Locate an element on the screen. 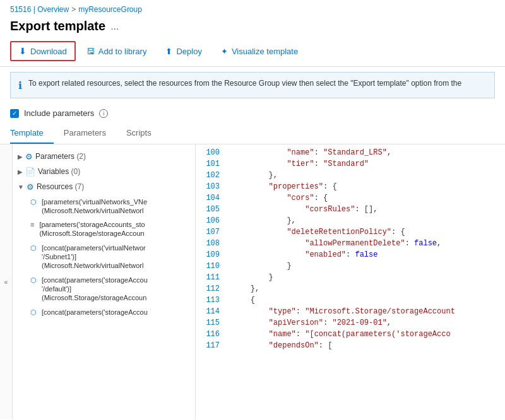 This screenshot has width=505, height=420. resource-item-3: ⬡ [concat(parameters('storageAccou'/defa… is located at coordinates (104, 289).